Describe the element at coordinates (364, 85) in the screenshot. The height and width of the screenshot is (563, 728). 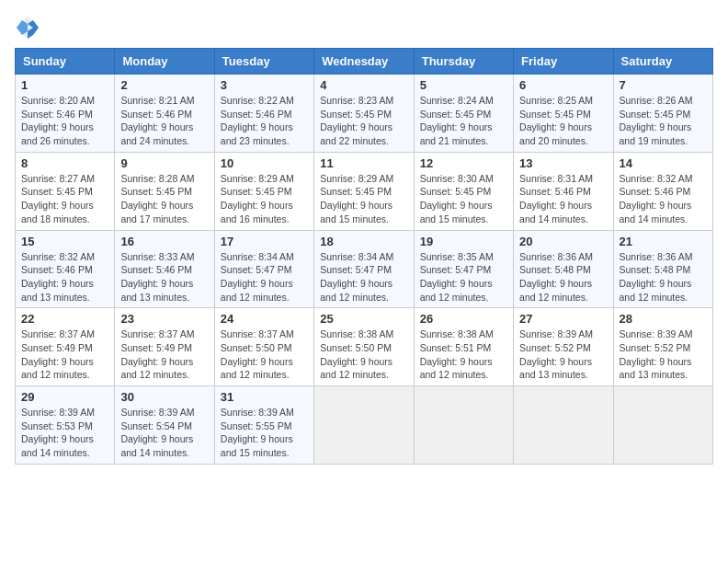
I see `day-number: 4` at that location.